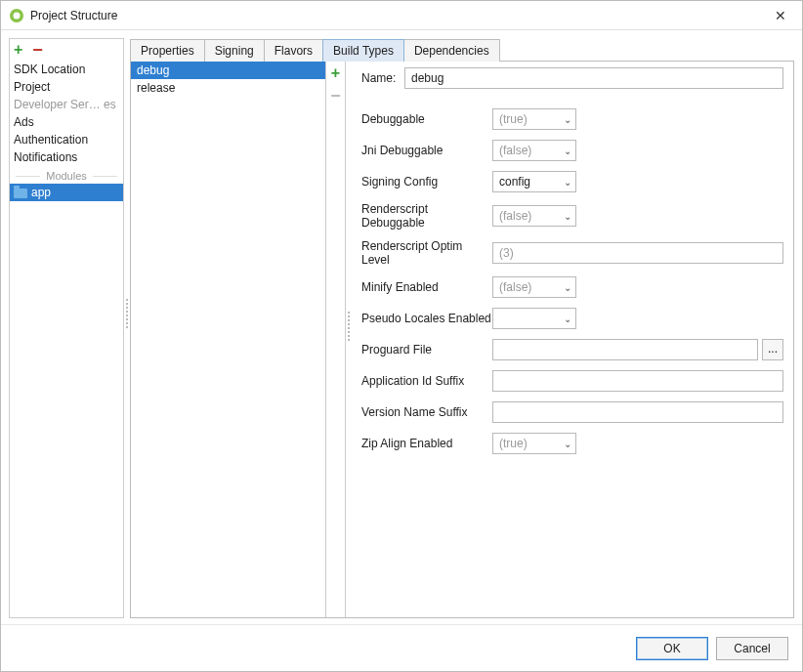 This screenshot has height=672, width=803. What do you see at coordinates (427, 287) in the screenshot?
I see `field-label: Minify Enabled` at bounding box center [427, 287].